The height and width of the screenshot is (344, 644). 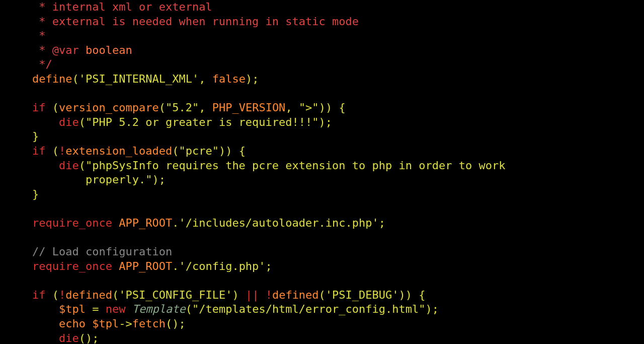 What do you see at coordinates (42, 64) in the screenshot?
I see `code-line: */` at bounding box center [42, 64].